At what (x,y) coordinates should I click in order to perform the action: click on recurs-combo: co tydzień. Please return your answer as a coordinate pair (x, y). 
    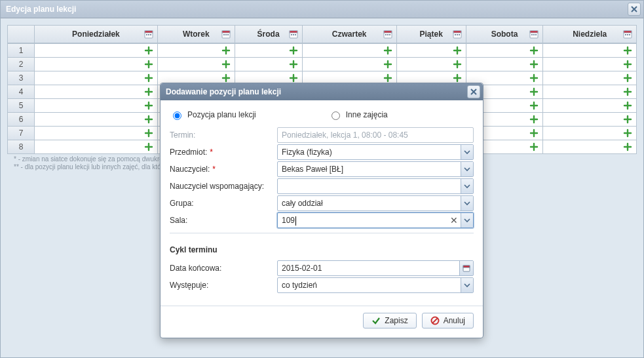
    Looking at the image, I should click on (375, 285).